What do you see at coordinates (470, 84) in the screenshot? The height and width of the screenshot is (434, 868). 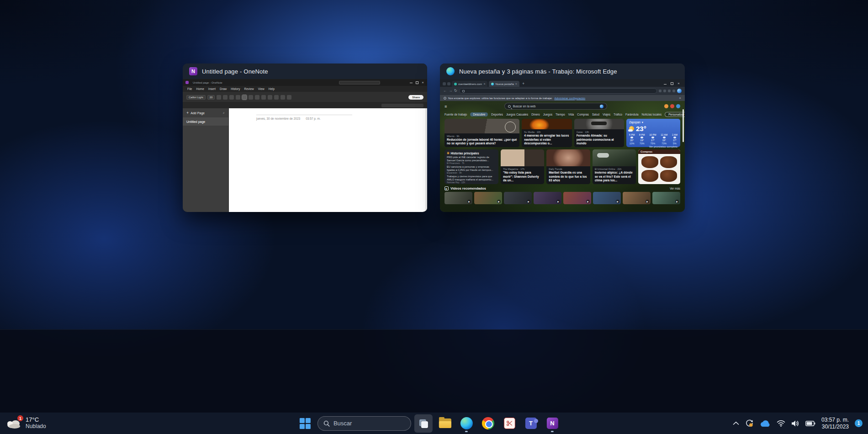 I see `tab-label: cuentaeldinero.com` at bounding box center [470, 84].